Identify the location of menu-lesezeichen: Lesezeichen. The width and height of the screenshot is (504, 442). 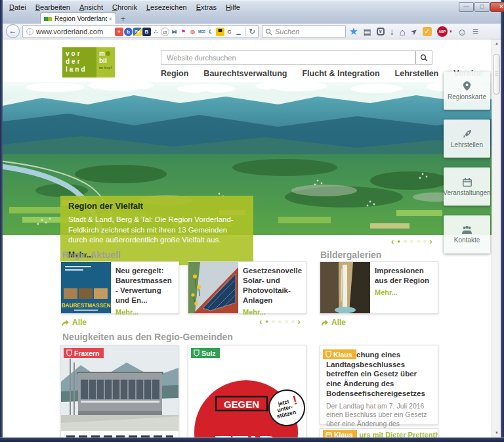
(167, 8).